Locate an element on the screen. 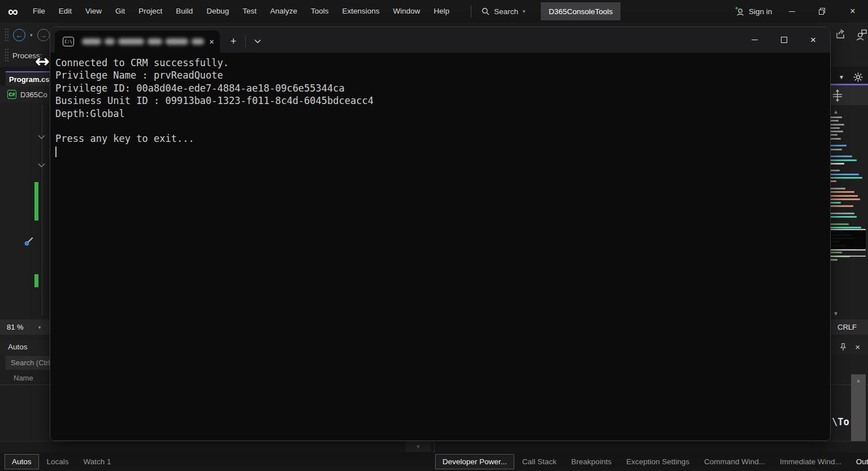 The width and height of the screenshot is (868, 471). minimap-highlight-line is located at coordinates (847, 256).